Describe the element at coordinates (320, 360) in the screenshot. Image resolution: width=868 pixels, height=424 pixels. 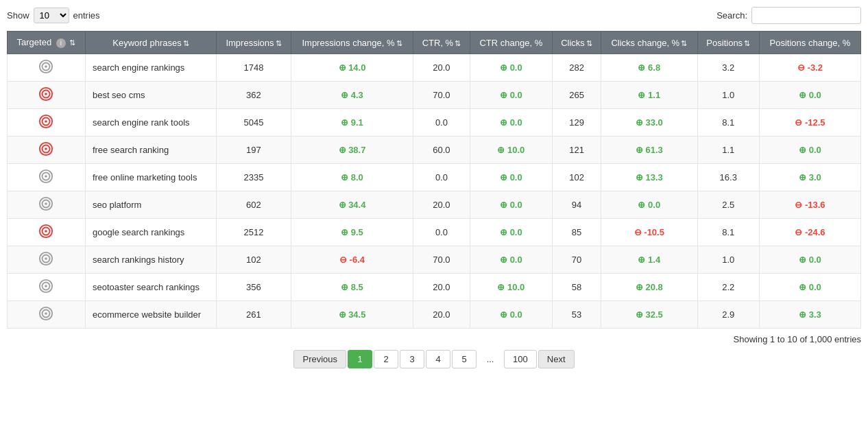
I see `previous-button: Previous` at that location.